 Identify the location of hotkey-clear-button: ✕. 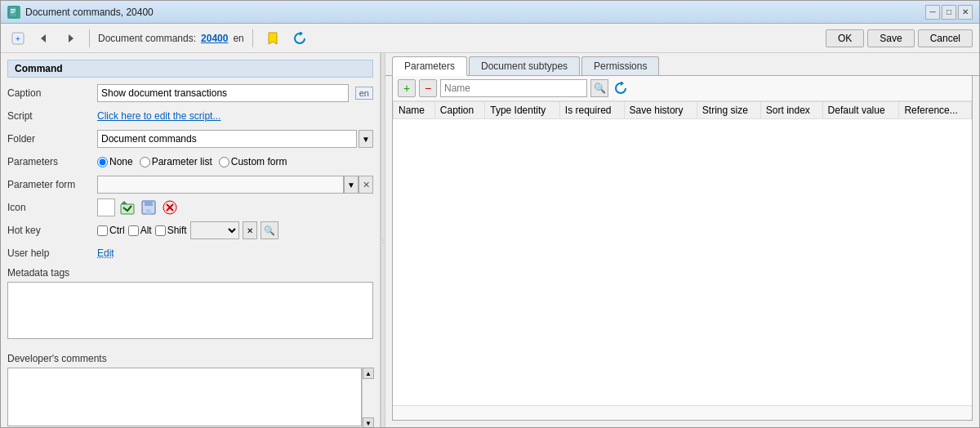
(250, 230).